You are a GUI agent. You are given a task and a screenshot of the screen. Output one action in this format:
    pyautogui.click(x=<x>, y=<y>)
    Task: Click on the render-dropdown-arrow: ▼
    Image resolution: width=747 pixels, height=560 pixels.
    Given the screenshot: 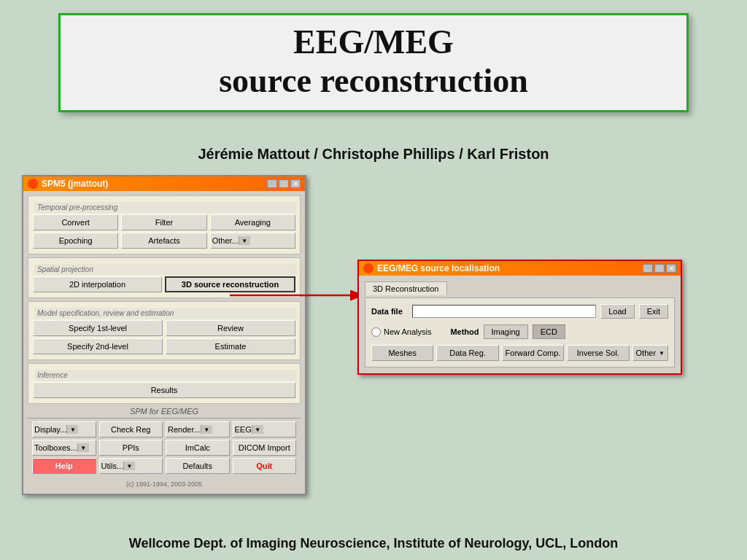 What is the action you would take?
    pyautogui.click(x=206, y=429)
    